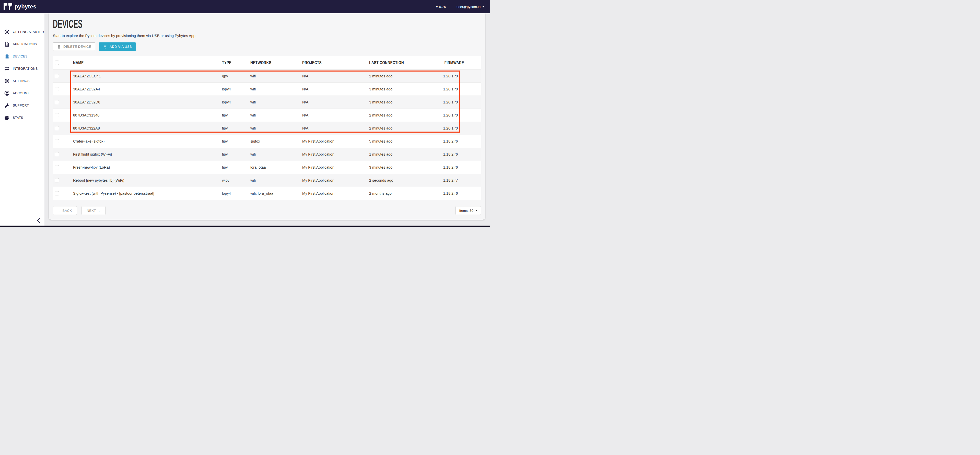 This screenshot has width=980, height=455. I want to click on device-last-connection: 1 minutes ago, so click(405, 154).